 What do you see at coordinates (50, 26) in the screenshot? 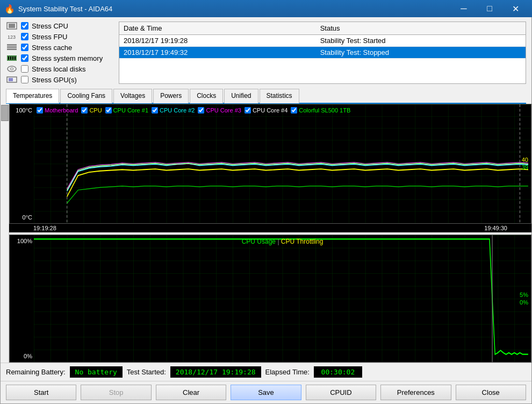
I see `stress-label-cpu: Stress CPU` at bounding box center [50, 26].